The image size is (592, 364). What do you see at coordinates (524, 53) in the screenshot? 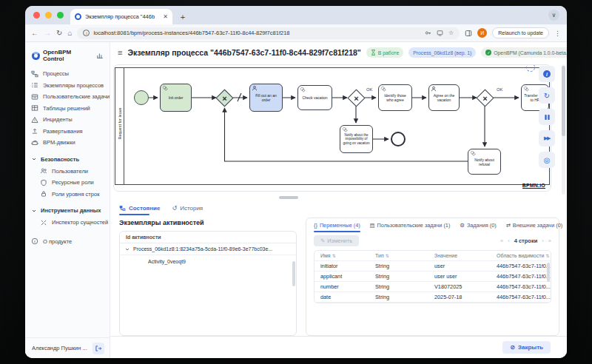
I see `engine-badge: ✓ OpenBPM (Camunda 1.0.0-beta.1-SNAPSHOT…` at bounding box center [524, 53].